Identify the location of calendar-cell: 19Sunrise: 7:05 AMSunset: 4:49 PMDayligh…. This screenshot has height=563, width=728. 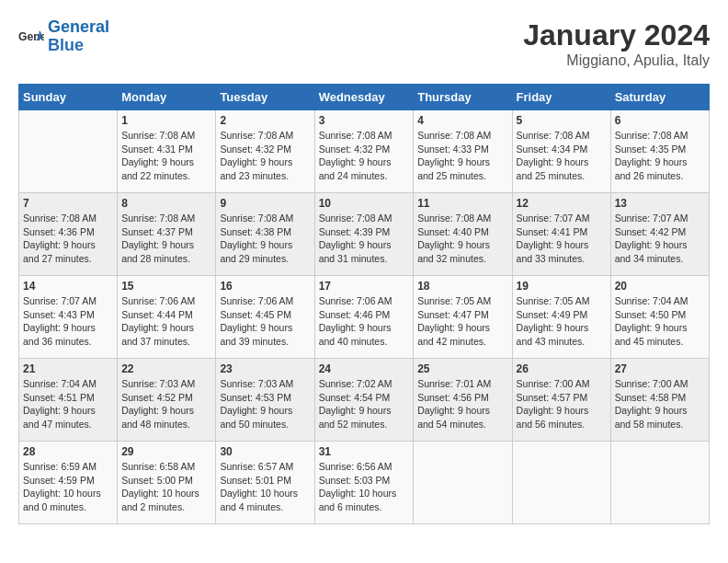
(561, 317).